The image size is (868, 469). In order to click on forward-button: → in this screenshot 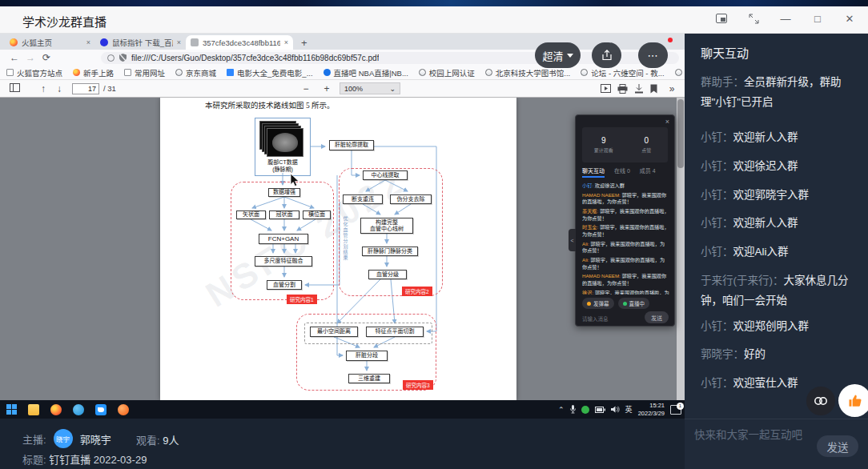, I will do `click(30, 58)`.